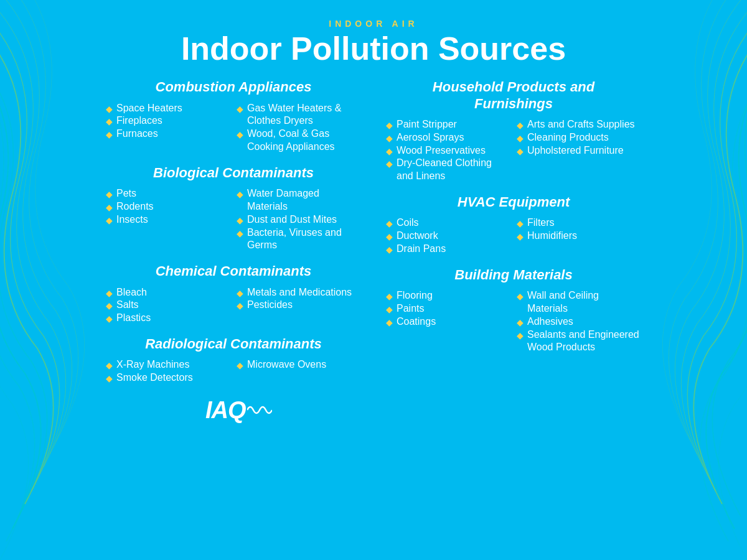 The image size is (747, 560). I want to click on list-item: ◆ Smoke Detectors, so click(168, 378).